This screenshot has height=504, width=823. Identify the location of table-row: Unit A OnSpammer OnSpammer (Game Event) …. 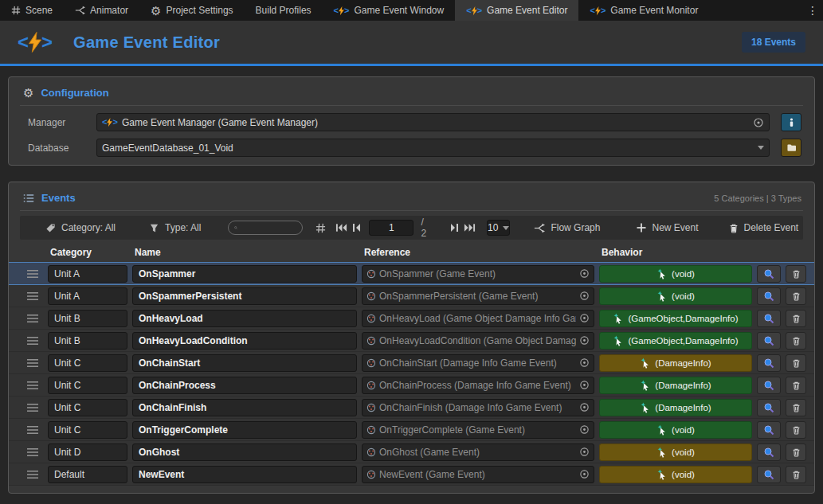
(411, 274).